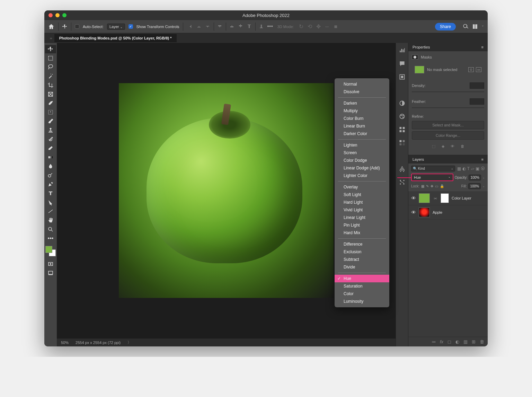 The width and height of the screenshot is (532, 397). Describe the element at coordinates (402, 51) in the screenshot. I see `histogram-icon` at that location.